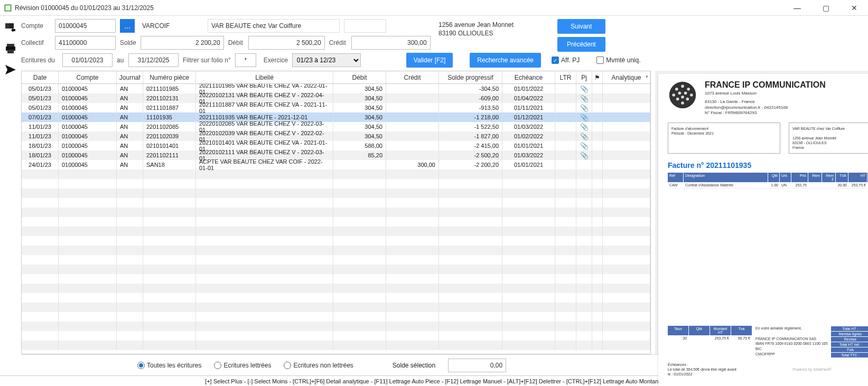  I want to click on uncheck-icon, so click(600, 60).